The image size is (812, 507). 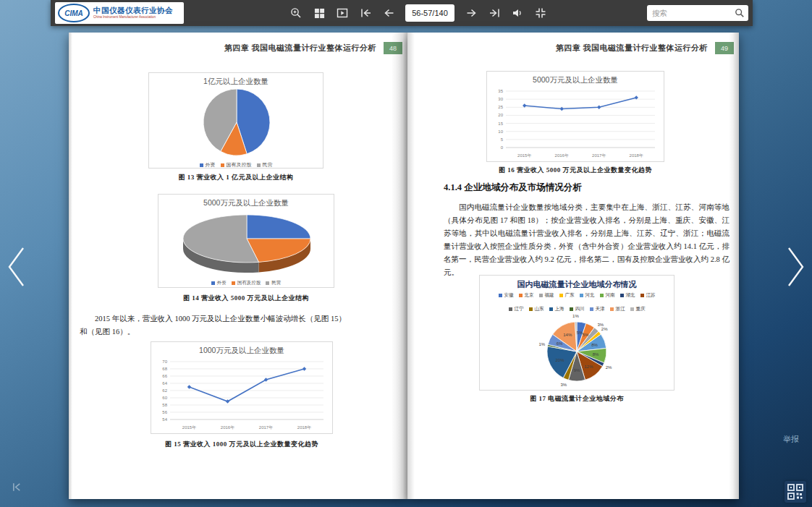 I want to click on svg-text: 60, so click(x=165, y=398).